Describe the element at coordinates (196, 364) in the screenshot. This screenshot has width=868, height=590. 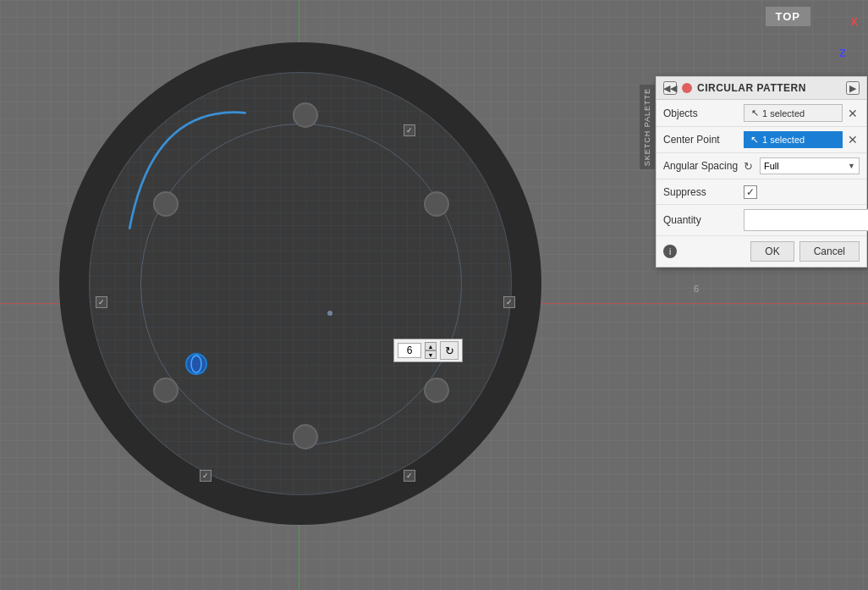
I see `selected-object` at that location.